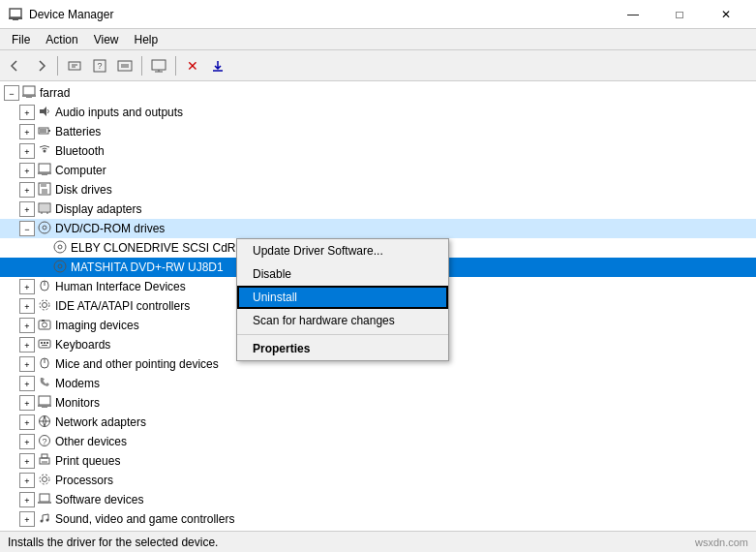 Image resolution: width=756 pixels, height=552 pixels. I want to click on update-driver-toolbar-button: ?, so click(100, 66).